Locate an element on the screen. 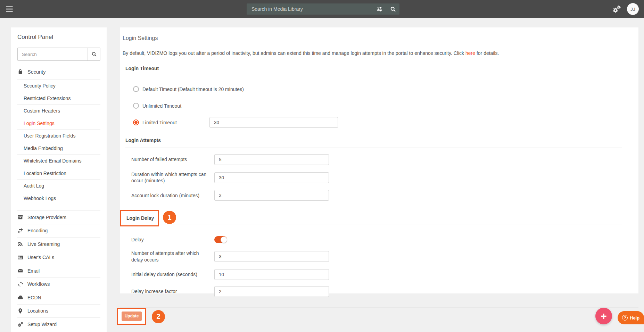 The image size is (644, 332). login-delay-heading: Login Delay is located at coordinates (140, 218).